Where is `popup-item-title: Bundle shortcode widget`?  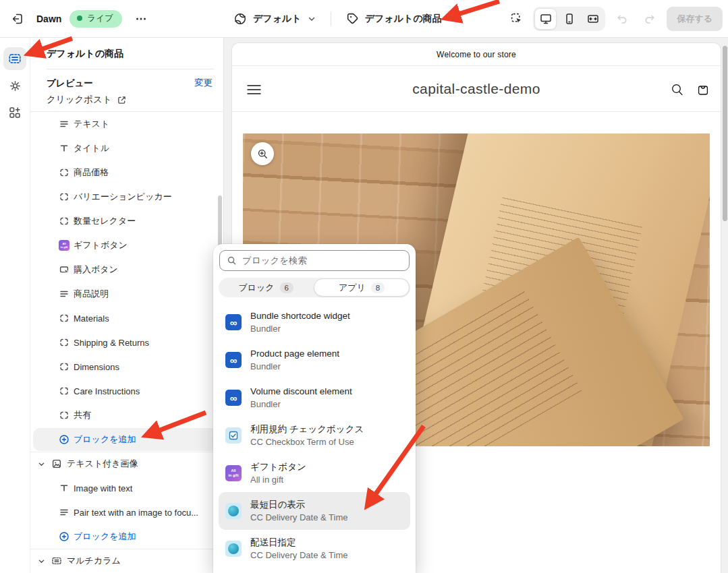
popup-item-title: Bundle shortcode widget is located at coordinates (300, 316).